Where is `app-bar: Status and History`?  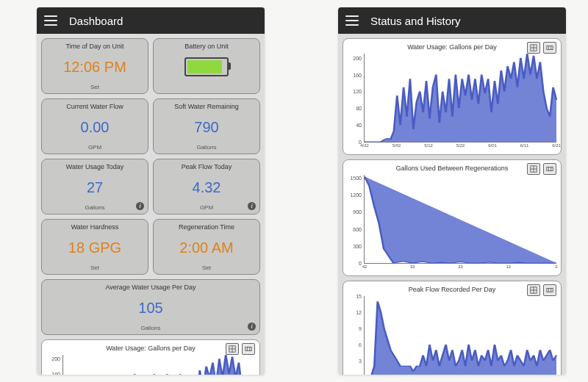 app-bar: Status and History is located at coordinates (452, 21).